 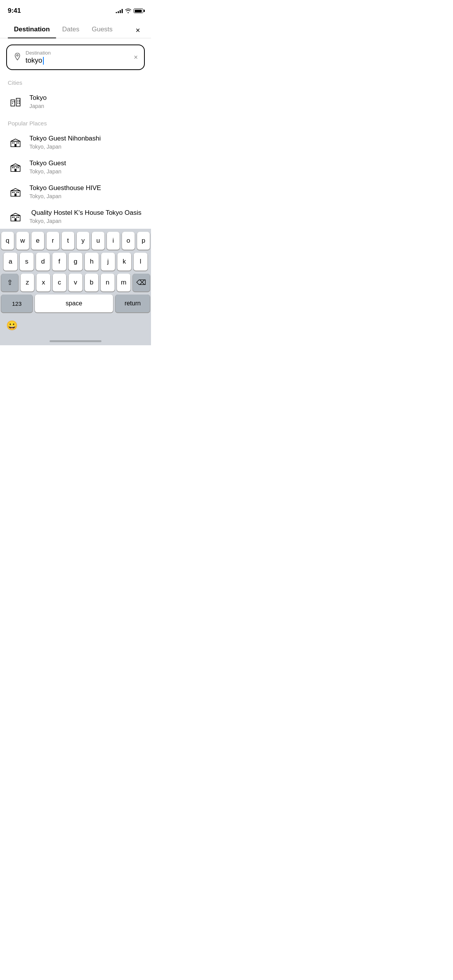 What do you see at coordinates (43, 61) in the screenshot?
I see `text-cursor` at bounding box center [43, 61].